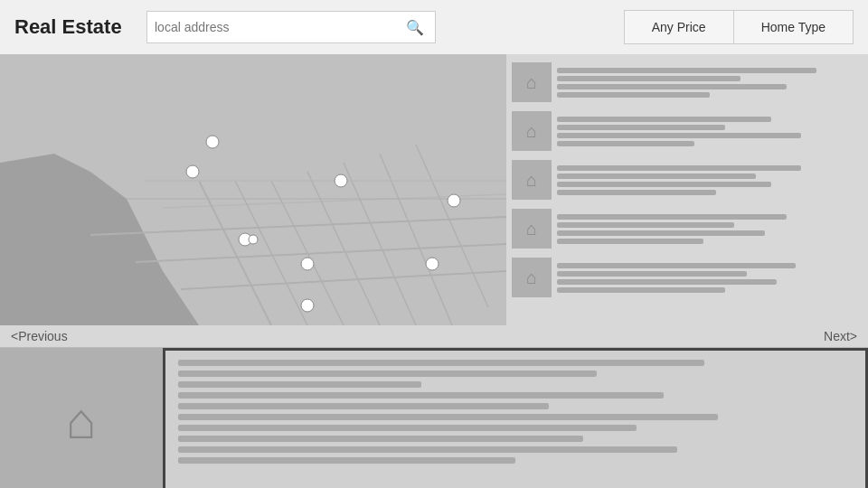 The image size is (868, 488). I want to click on search-bar: 🔍, so click(291, 27).